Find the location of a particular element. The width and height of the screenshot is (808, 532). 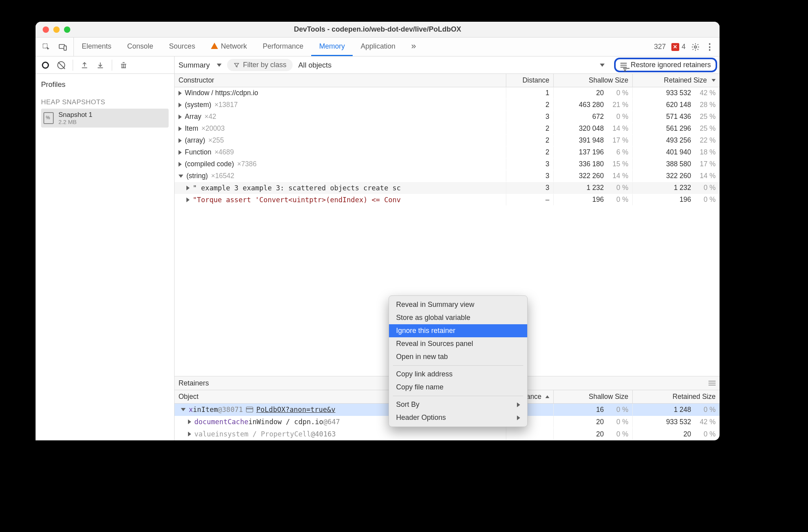

object-id: @40163 is located at coordinates (323, 434).